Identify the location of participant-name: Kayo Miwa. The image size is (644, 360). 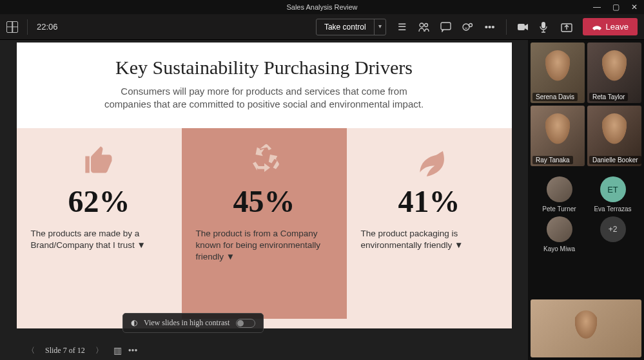
(560, 249).